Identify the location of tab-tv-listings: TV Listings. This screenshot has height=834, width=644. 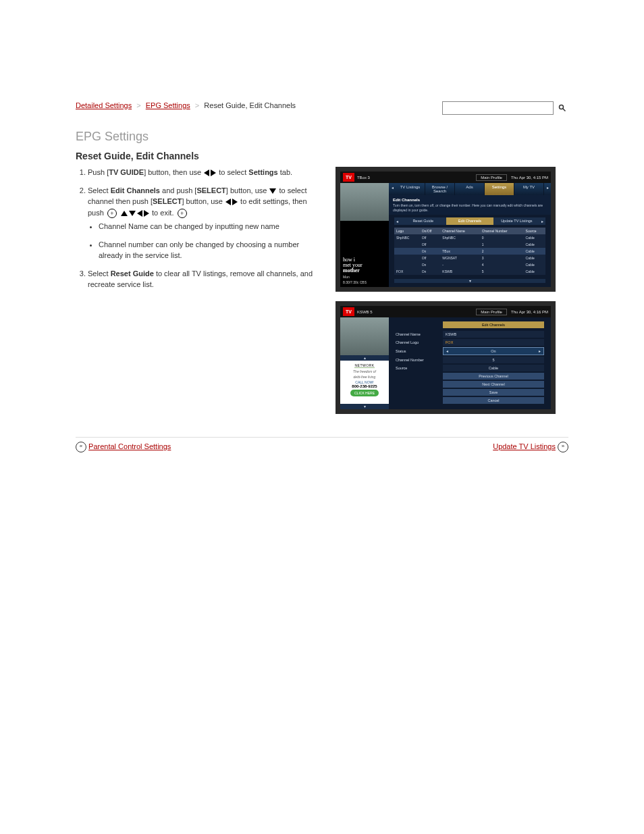
(410, 189).